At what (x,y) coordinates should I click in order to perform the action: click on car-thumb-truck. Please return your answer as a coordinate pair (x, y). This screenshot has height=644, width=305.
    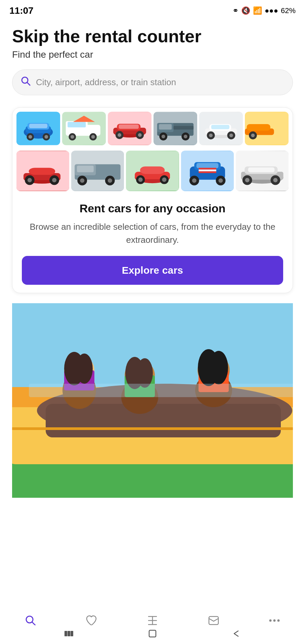
    Looking at the image, I should click on (175, 128).